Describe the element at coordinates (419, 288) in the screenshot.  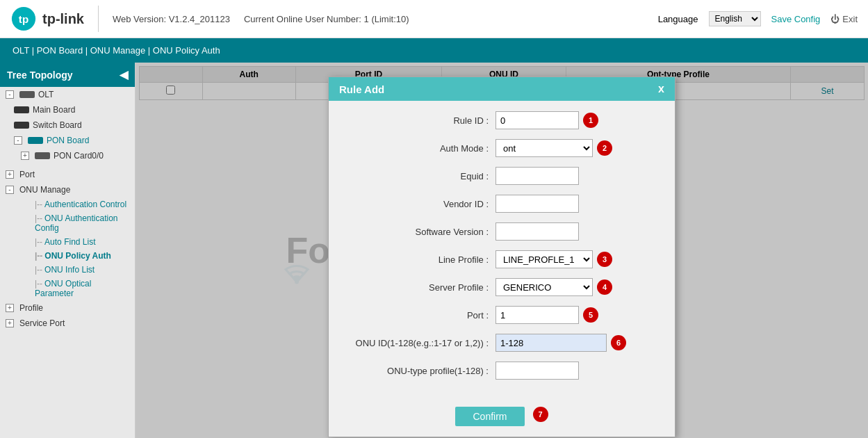
I see `server-profile-label: Server Profile :` at that location.